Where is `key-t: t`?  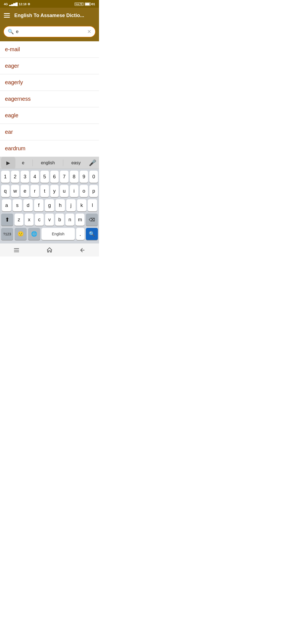
key-t: t is located at coordinates (45, 191).